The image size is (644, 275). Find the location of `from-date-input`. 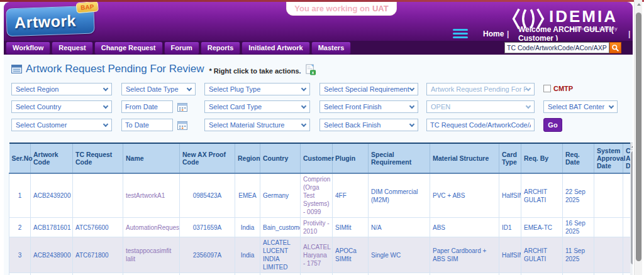

from-date-input is located at coordinates (147, 107).